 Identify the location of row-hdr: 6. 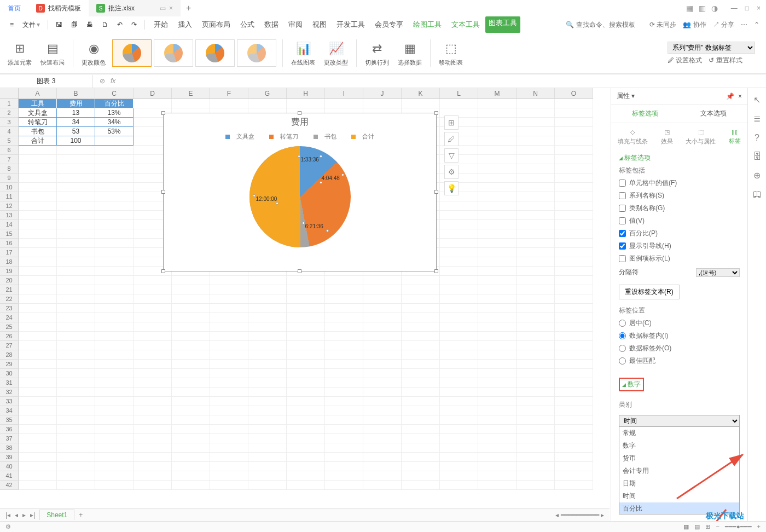
(9, 150).